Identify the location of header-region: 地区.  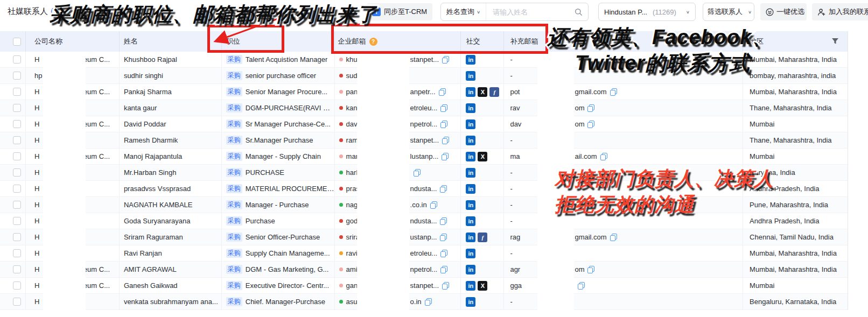
(795, 41).